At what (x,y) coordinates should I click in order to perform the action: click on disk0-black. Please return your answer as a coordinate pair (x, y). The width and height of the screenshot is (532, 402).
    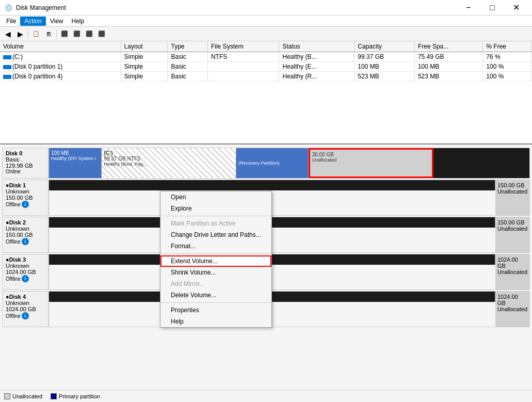
    Looking at the image, I should click on (481, 163).